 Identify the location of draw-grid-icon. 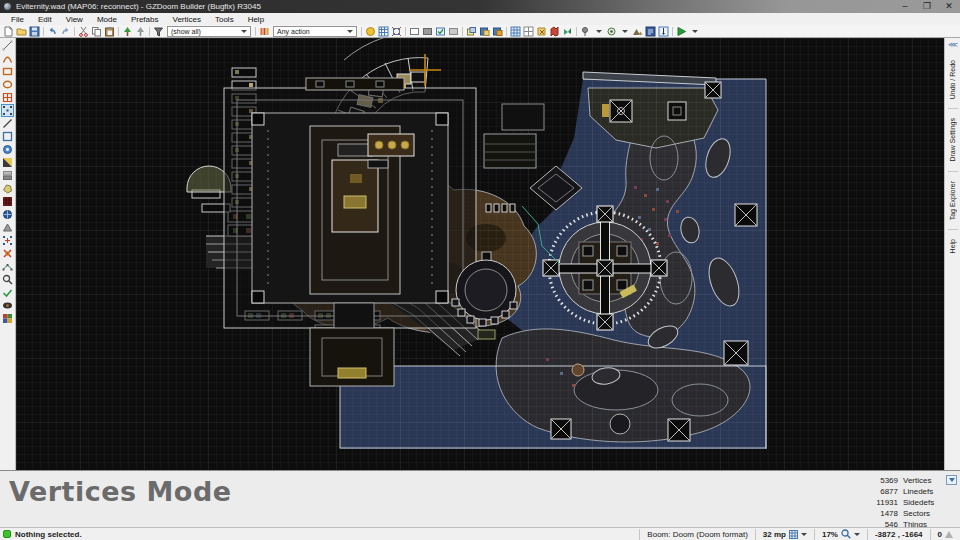
(8, 98).